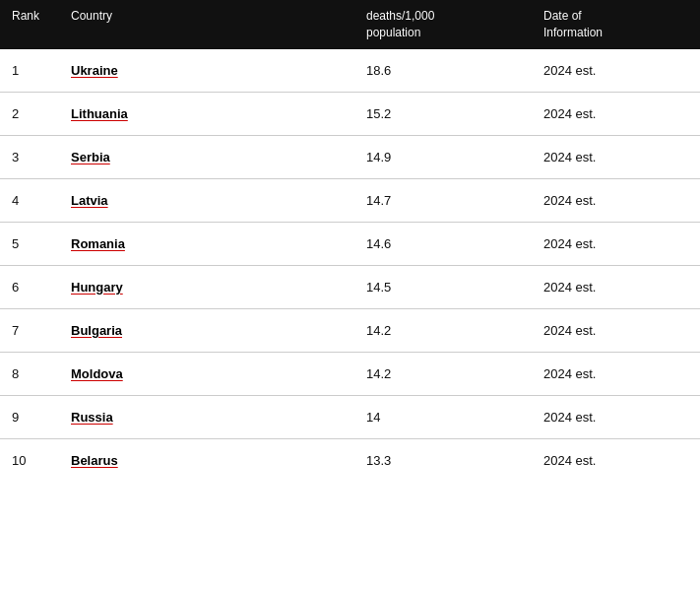  I want to click on cell-deaths: 18.6, so click(443, 71).